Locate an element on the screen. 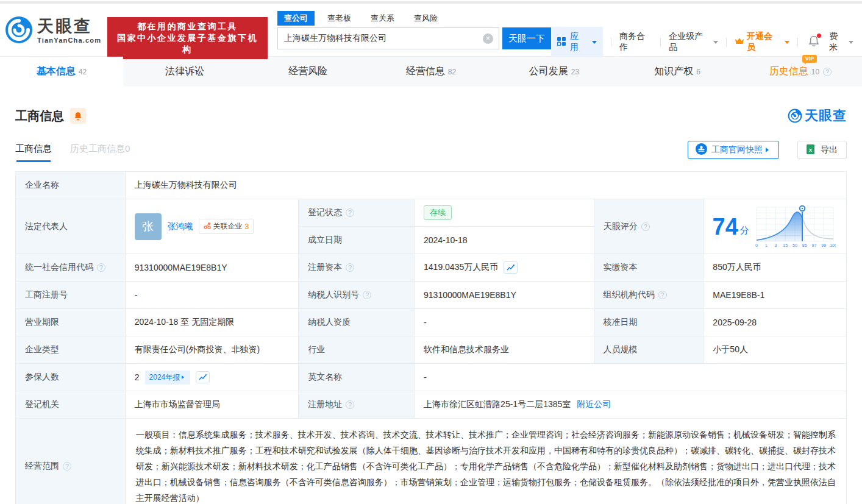  tab-legal-litigation: 法律诉讼 is located at coordinates (185, 72).